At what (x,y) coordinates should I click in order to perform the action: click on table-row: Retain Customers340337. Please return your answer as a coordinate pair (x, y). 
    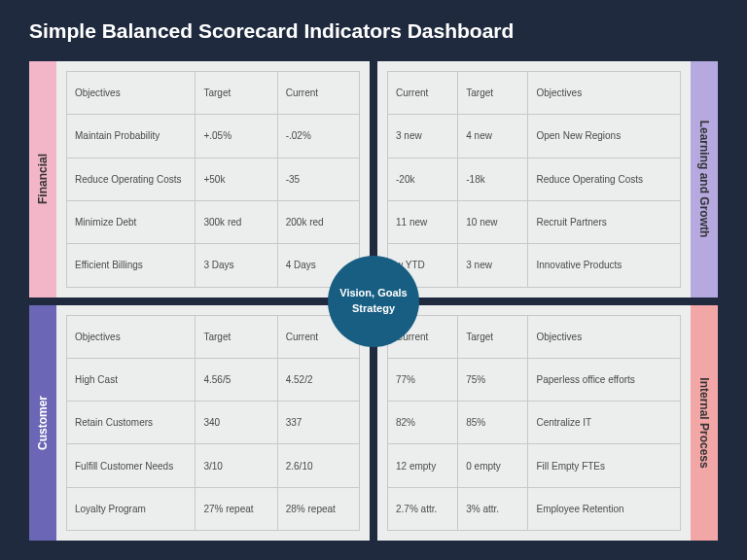
    Looking at the image, I should click on (214, 423).